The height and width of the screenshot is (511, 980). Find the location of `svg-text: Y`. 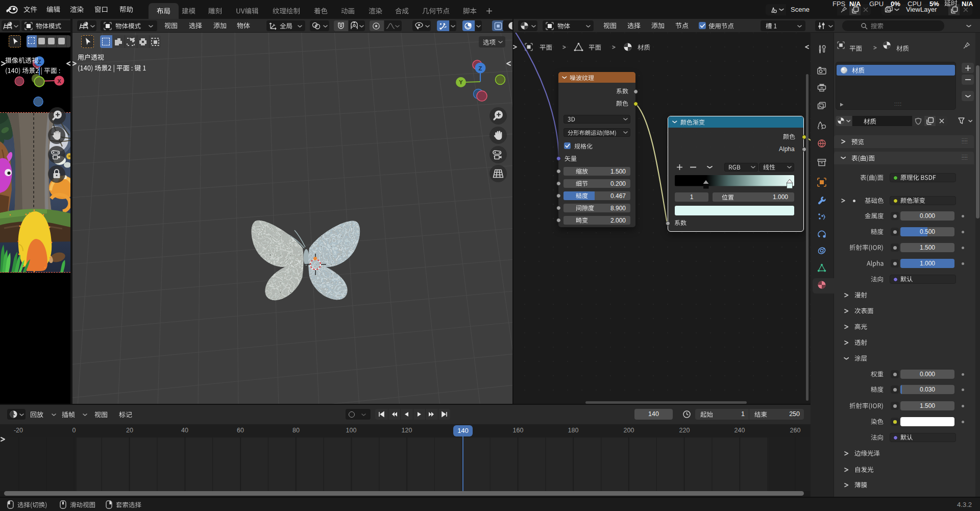

svg-text: Y is located at coordinates (461, 82).